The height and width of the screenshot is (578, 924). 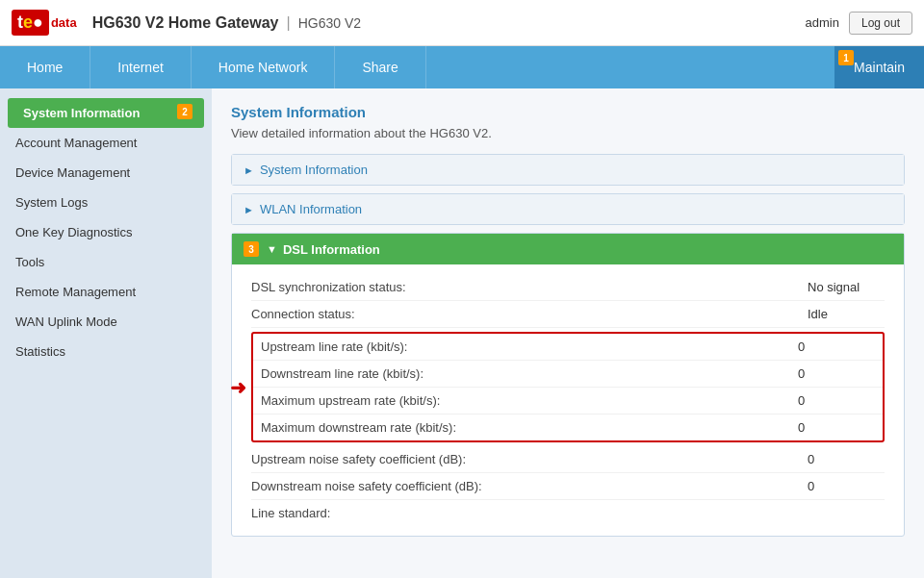 I want to click on nav-item-share: Share, so click(x=380, y=67).